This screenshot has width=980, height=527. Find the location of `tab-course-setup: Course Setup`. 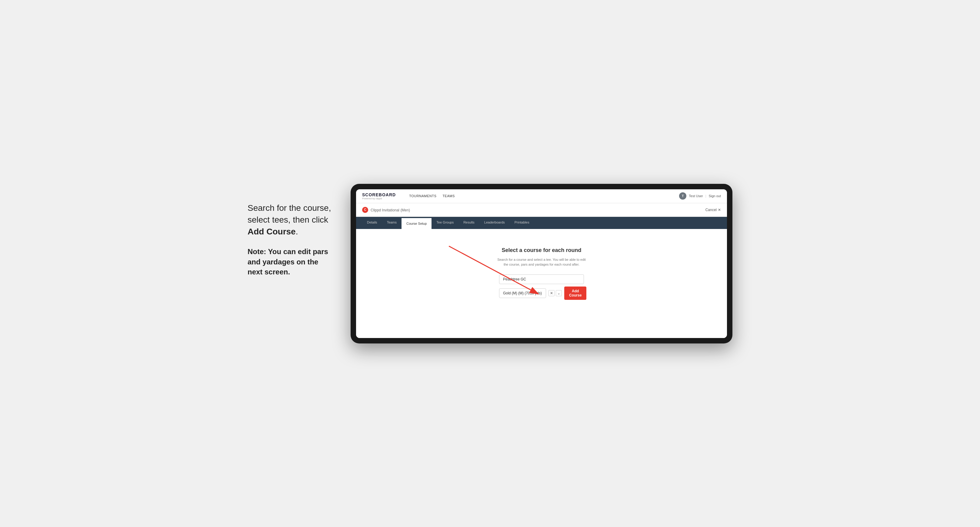

tab-course-setup: Course Setup is located at coordinates (416, 224).